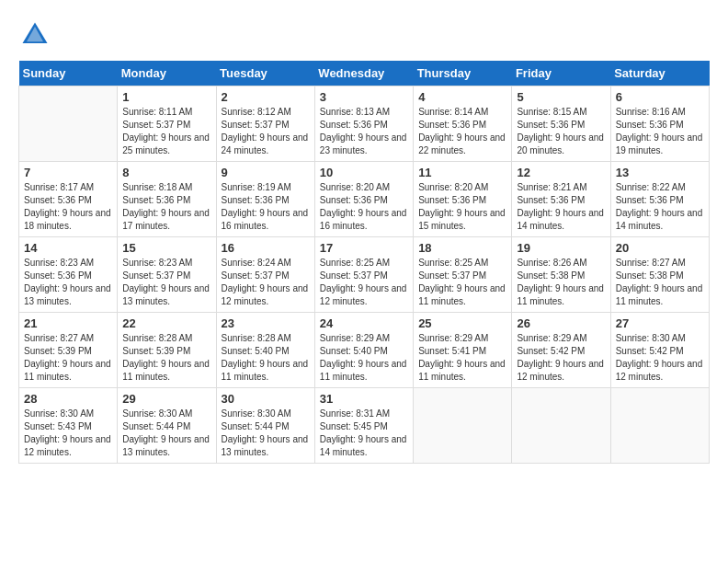 Image resolution: width=728 pixels, height=563 pixels. I want to click on day-info: Sunrise: 8:23 AMSunset: 5:37 PMDaylight:…, so click(166, 282).